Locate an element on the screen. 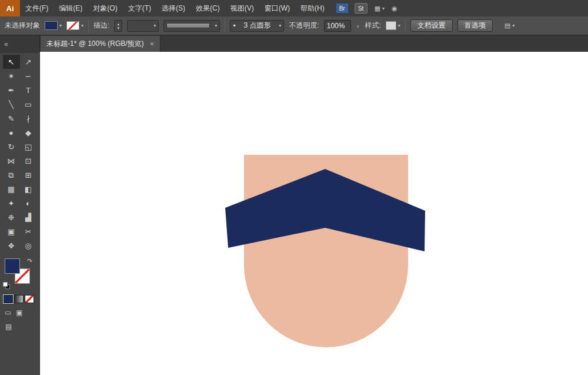 The height and width of the screenshot is (375, 588). menu-type: 文字(T) is located at coordinates (140, 8).